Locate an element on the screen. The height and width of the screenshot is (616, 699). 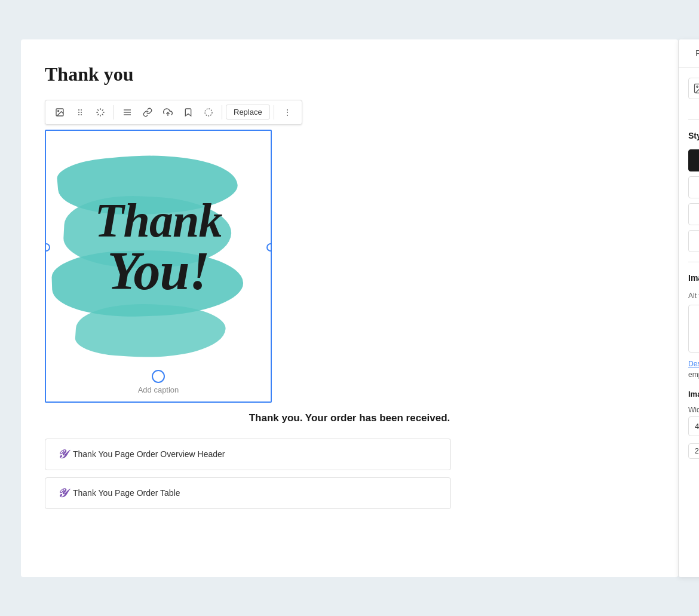
image-toolbar-drag-icon is located at coordinates (80, 112).